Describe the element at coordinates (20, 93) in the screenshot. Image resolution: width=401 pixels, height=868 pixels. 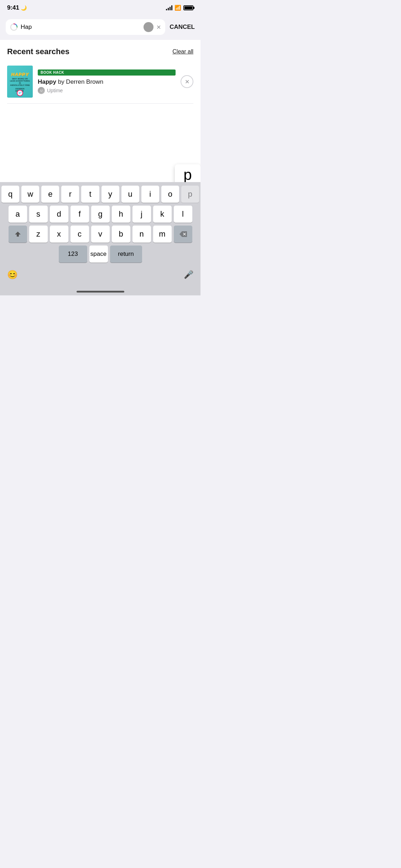
I see `premium-badge: 💎` at that location.